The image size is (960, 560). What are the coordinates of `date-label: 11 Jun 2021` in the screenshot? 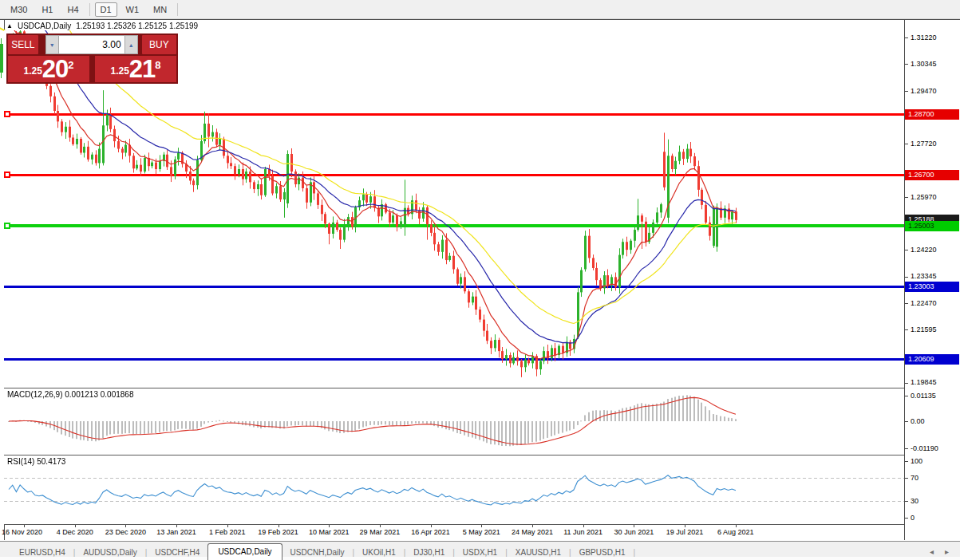 It's located at (583, 532).